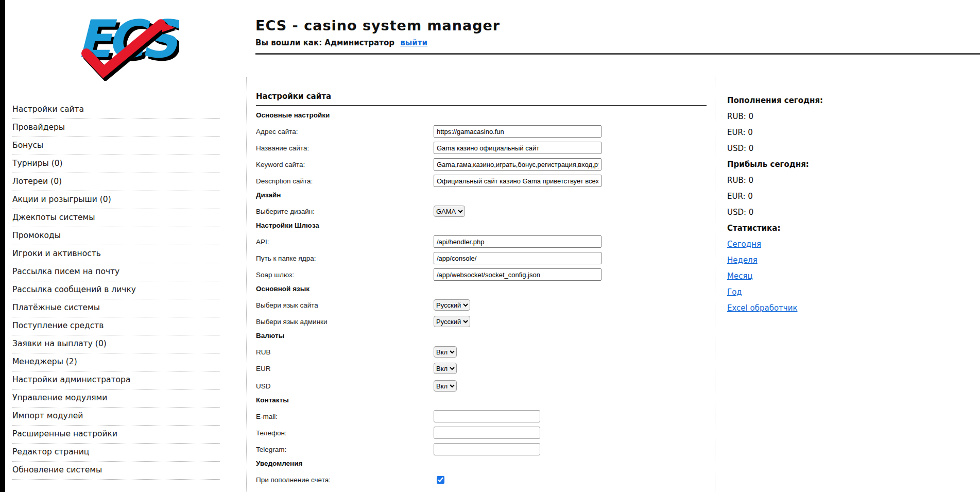 This screenshot has height=492, width=980. What do you see at coordinates (518, 275) in the screenshot?
I see `soap-gateway-input` at bounding box center [518, 275].